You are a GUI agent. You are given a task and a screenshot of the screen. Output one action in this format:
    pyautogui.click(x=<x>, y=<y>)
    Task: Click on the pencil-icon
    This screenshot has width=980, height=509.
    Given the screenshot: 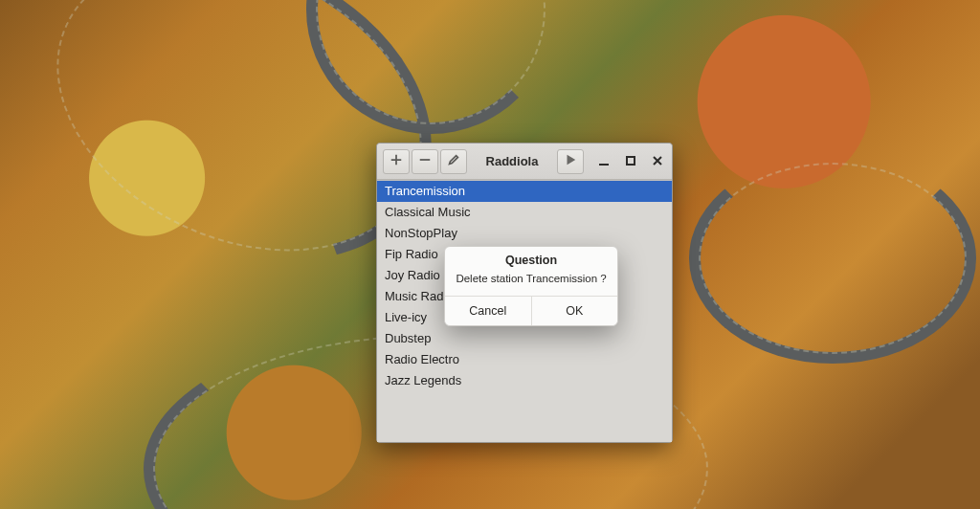 What is the action you would take?
    pyautogui.click(x=454, y=161)
    